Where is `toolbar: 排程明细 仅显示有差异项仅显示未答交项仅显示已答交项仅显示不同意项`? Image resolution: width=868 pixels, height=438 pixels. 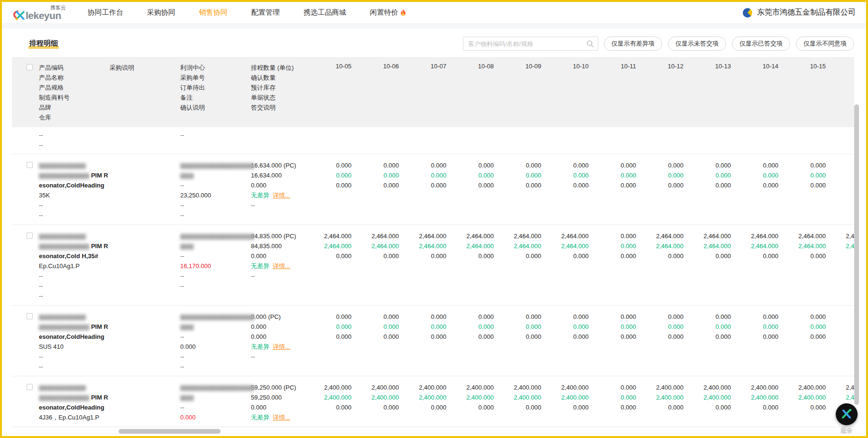 toolbar: 排程明细 仅显示有差异项仅显示未答交项仅显示已答交项仅显示不同意项 is located at coordinates (433, 44).